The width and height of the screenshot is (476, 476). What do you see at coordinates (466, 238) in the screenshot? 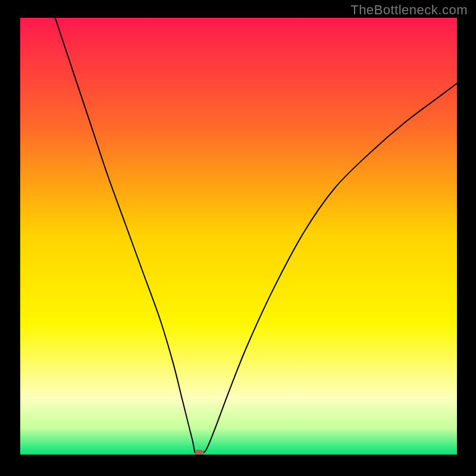
I see `frame-border-right` at bounding box center [466, 238].